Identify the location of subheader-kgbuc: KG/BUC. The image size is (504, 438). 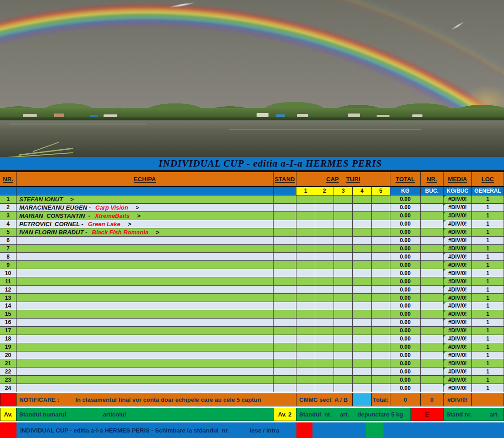
(458, 191).